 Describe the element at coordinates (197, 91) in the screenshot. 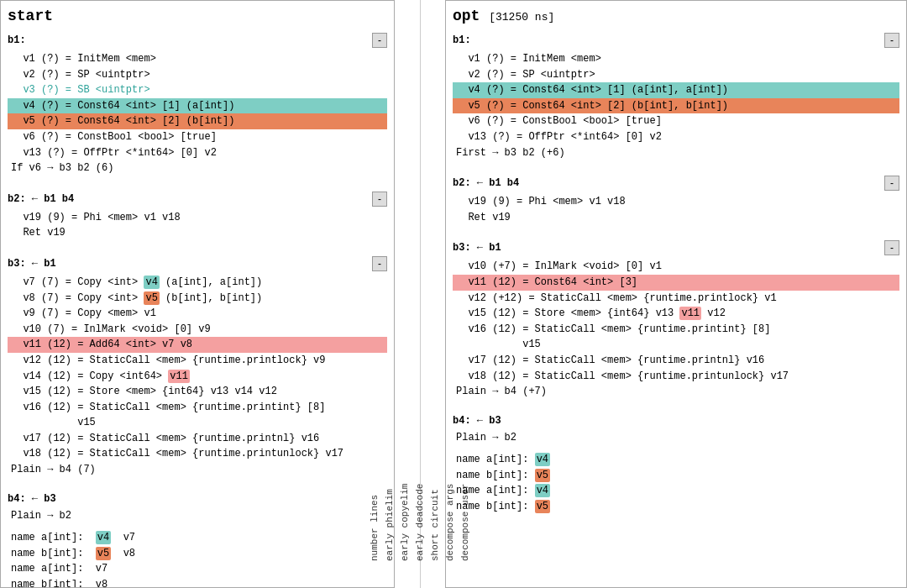

I see `code-line: v3 (?) = SB <uintptr>` at that location.